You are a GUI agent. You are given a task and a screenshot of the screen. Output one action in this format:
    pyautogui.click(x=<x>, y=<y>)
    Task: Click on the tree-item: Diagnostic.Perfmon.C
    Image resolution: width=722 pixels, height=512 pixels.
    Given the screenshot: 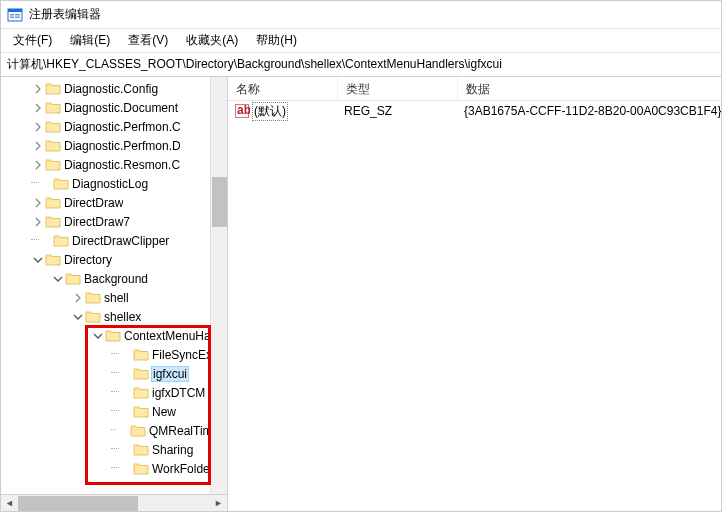 What is the action you would take?
    pyautogui.click(x=114, y=126)
    